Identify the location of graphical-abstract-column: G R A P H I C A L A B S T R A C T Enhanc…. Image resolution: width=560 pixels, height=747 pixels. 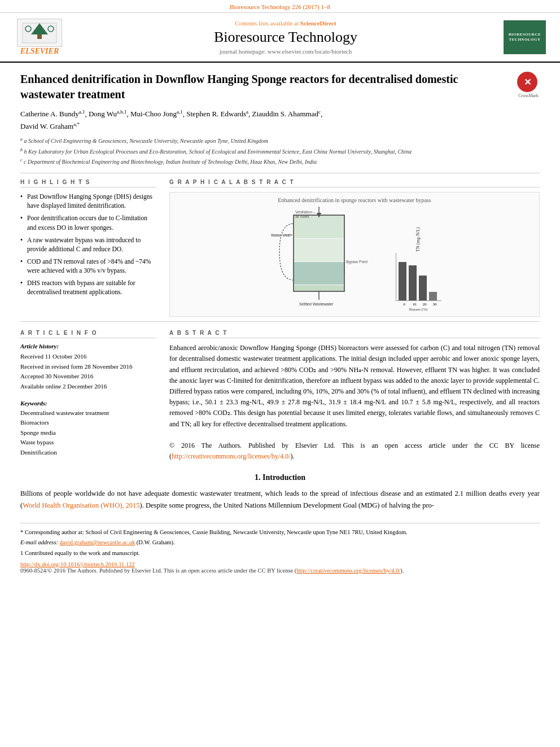
(355, 248).